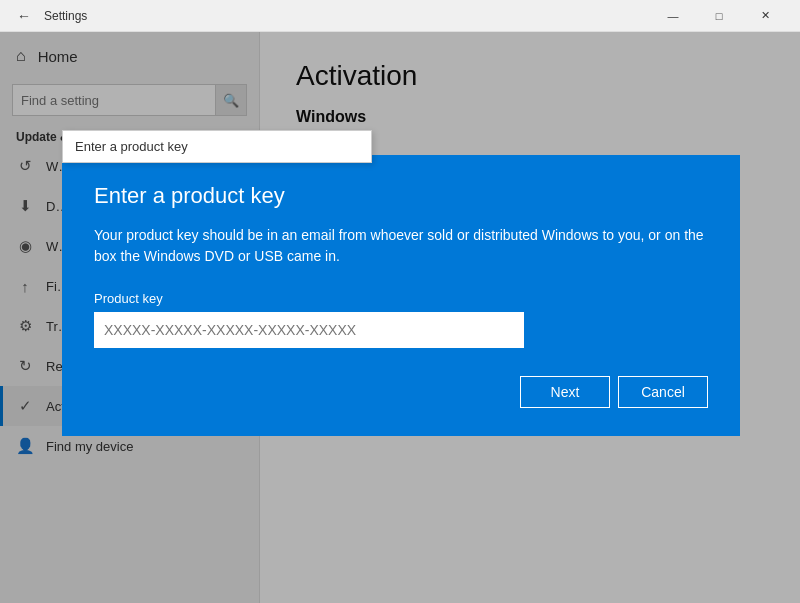  I want to click on window-title: Settings, so click(347, 16).